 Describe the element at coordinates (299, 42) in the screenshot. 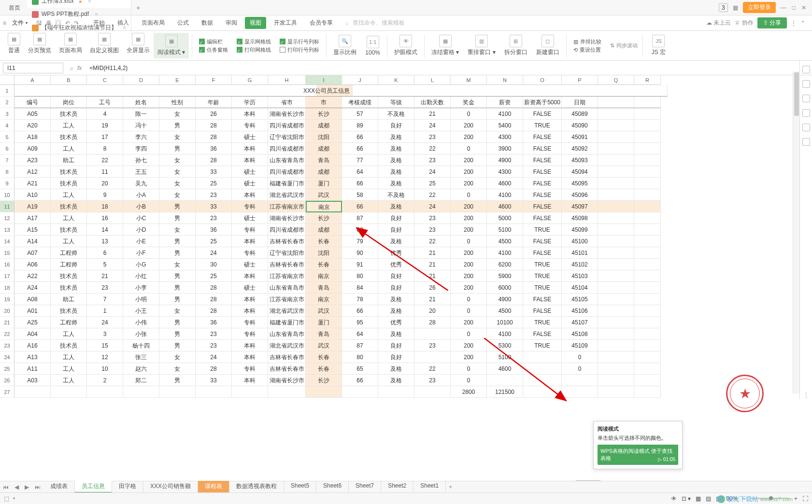

I see `ribbon-checkbox: ✓显示行号列标` at that location.